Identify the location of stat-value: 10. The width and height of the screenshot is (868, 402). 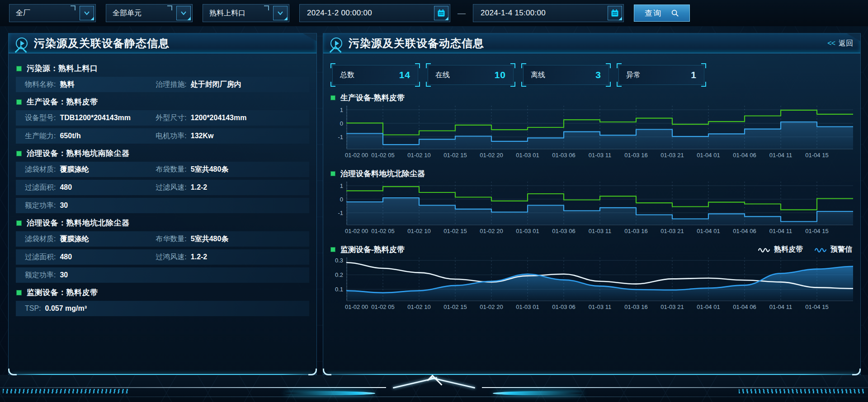
(500, 75).